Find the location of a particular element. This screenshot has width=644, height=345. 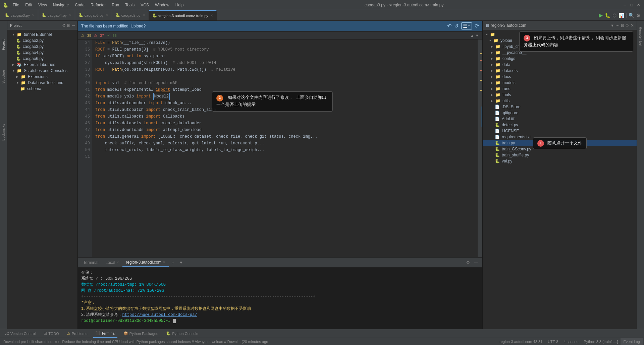

tree-item-schema: 📁 schema is located at coordinates (42, 89).